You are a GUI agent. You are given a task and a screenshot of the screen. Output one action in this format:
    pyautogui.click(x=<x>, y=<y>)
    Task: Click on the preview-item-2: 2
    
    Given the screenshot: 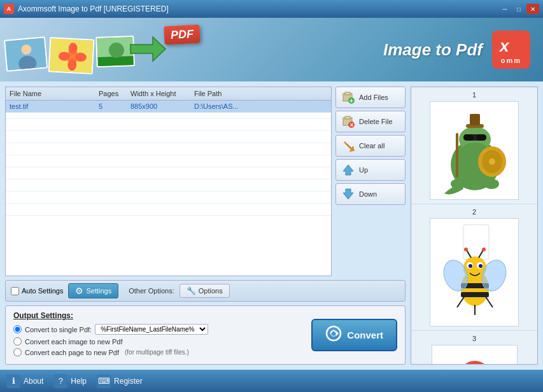 What is the action you would take?
    pyautogui.click(x=474, y=267)
    